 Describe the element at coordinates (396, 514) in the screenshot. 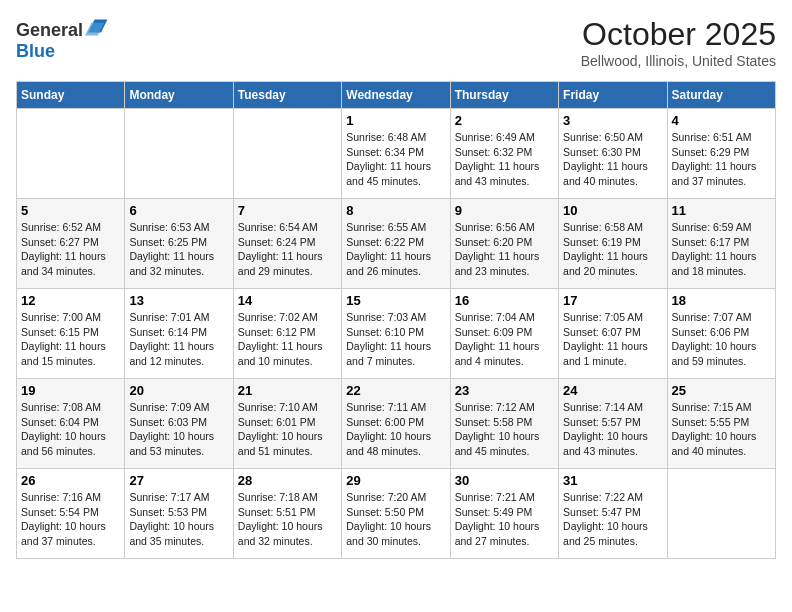

I see `week-row-5: 26Sunrise: 7:16 AM Sunset: 5:54 PM Dayli…` at that location.